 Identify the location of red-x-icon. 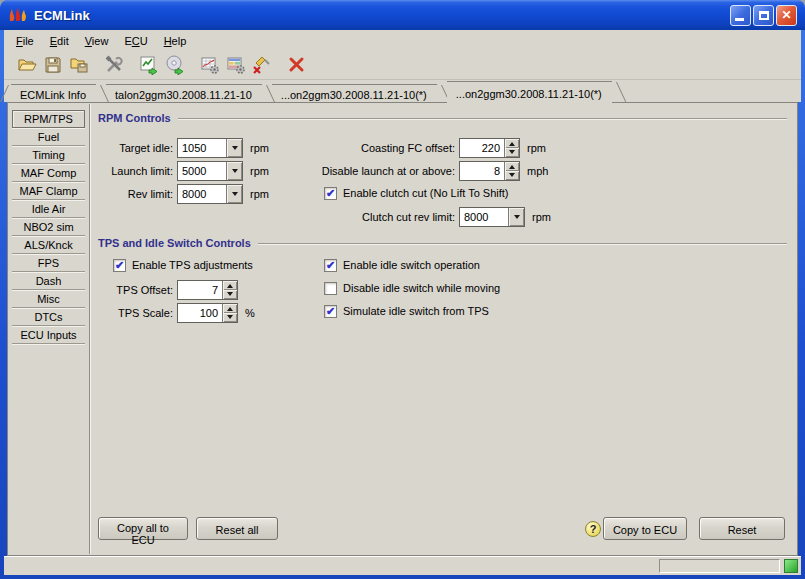
(297, 65).